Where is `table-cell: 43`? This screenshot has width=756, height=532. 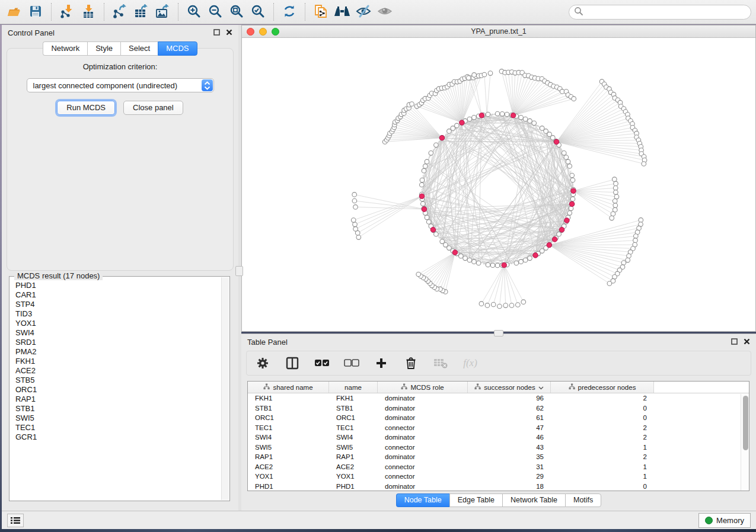 table-cell: 43 is located at coordinates (509, 447).